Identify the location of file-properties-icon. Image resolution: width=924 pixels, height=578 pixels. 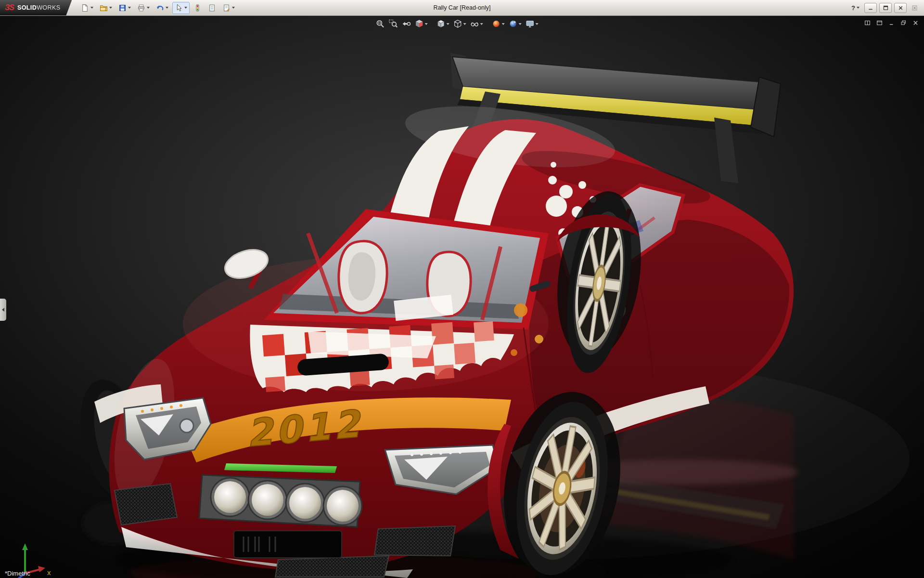
(212, 8).